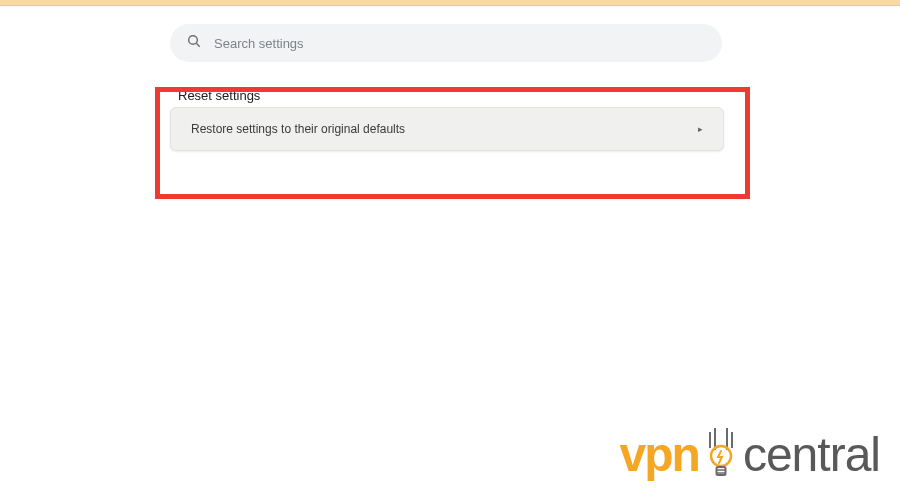 Image resolution: width=900 pixels, height=500 pixels. I want to click on search-container, so click(446, 43).